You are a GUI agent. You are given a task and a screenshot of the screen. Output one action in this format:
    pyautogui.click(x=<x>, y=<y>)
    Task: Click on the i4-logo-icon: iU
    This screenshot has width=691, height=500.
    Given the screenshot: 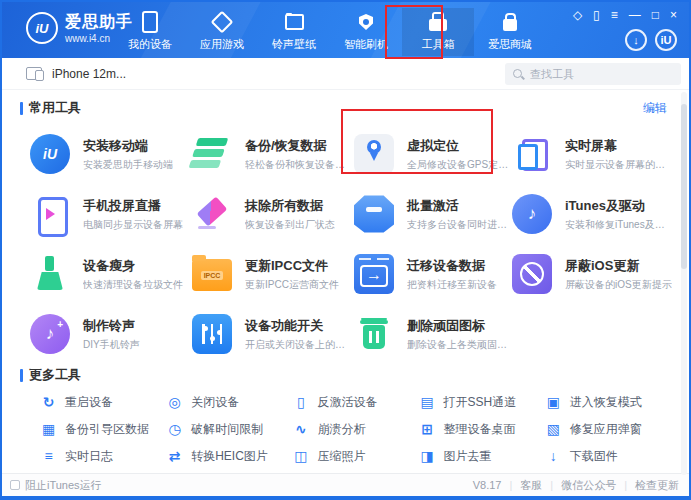 What is the action you would take?
    pyautogui.click(x=666, y=40)
    